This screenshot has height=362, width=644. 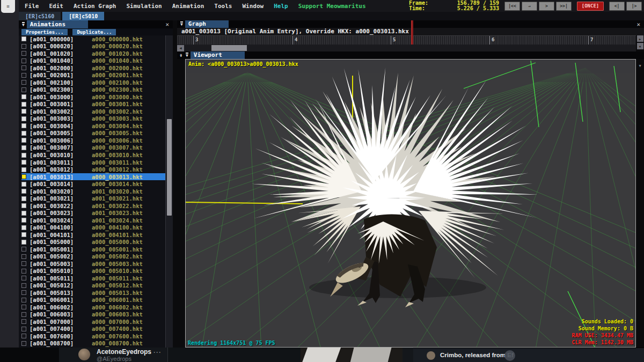 What do you see at coordinates (181, 55) in the screenshot?
I see `pane-expand-icon: ⇟` at bounding box center [181, 55].